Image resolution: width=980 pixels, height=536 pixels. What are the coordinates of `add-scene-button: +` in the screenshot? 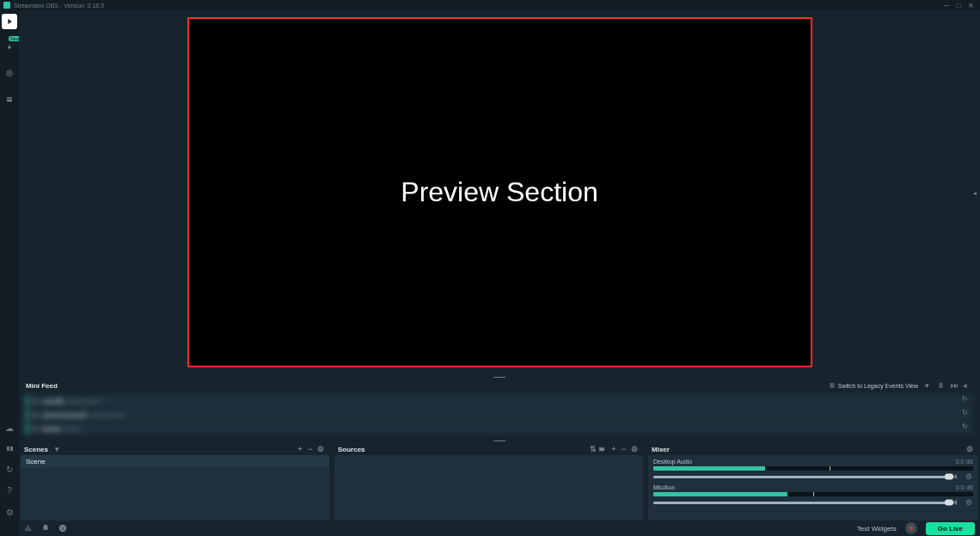 It's located at (300, 449).